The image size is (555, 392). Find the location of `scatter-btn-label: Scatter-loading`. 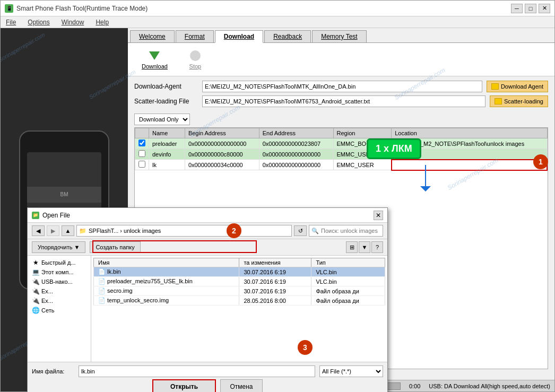

scatter-btn-label: Scatter-loading is located at coordinates (524, 101).